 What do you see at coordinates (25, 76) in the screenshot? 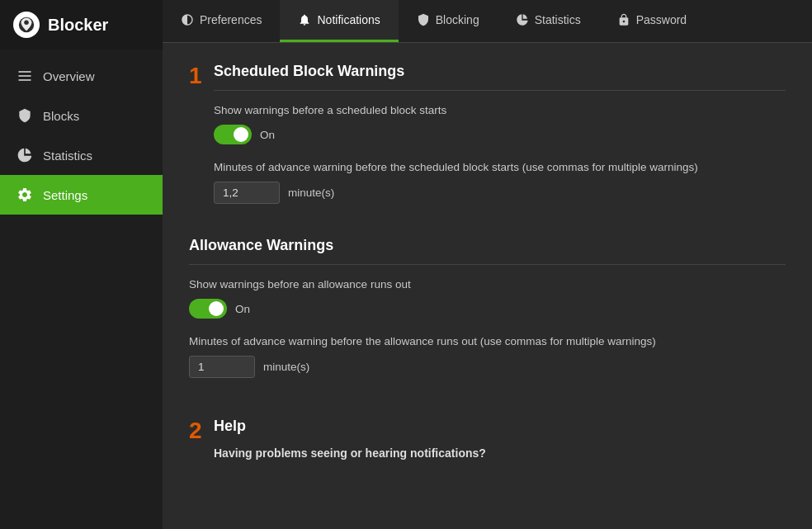
I see `menu-icon` at bounding box center [25, 76].